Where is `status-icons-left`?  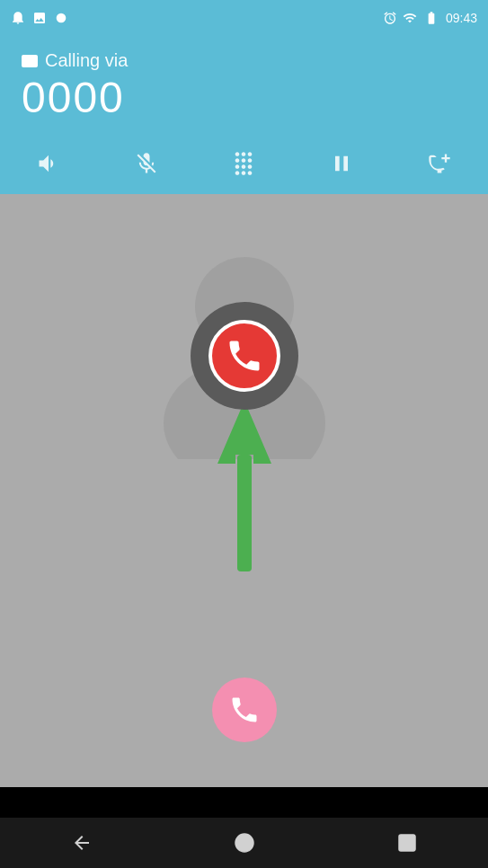 status-icons-left is located at coordinates (40, 18).